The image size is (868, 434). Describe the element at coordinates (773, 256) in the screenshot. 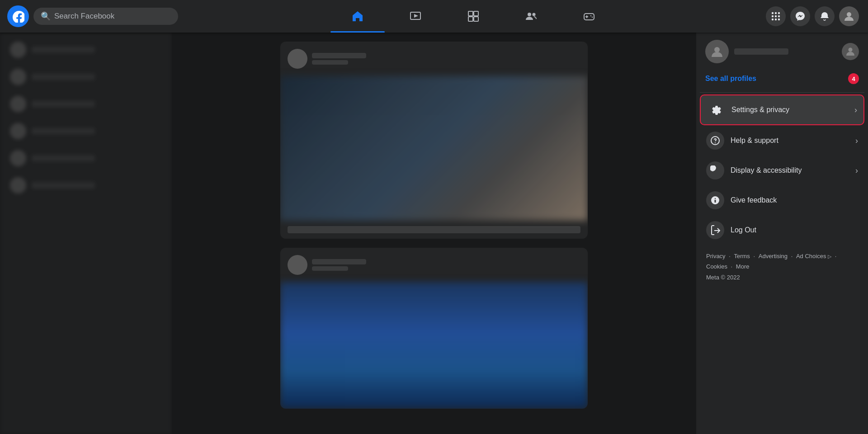

I see `footer-advertising: Advertising` at that location.